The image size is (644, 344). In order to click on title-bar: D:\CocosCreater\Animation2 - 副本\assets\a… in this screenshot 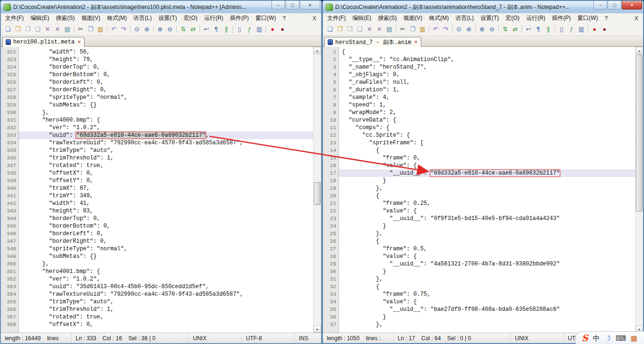, I will do `click(483, 7)`.